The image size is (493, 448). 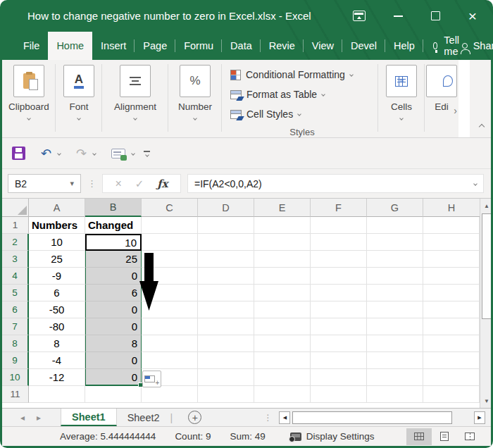 I want to click on horizontal-scroll-thumb, so click(x=372, y=418).